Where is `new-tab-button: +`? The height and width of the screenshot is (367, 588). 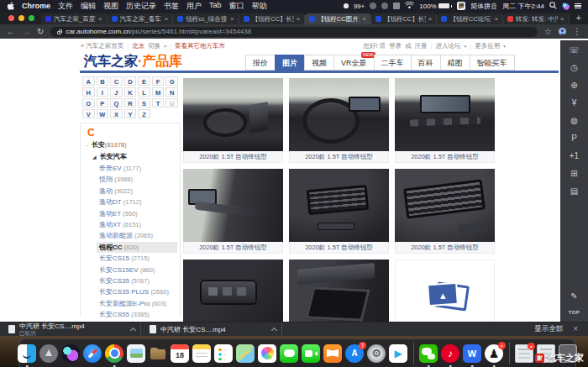 new-tab-button: + is located at coordinates (579, 18).